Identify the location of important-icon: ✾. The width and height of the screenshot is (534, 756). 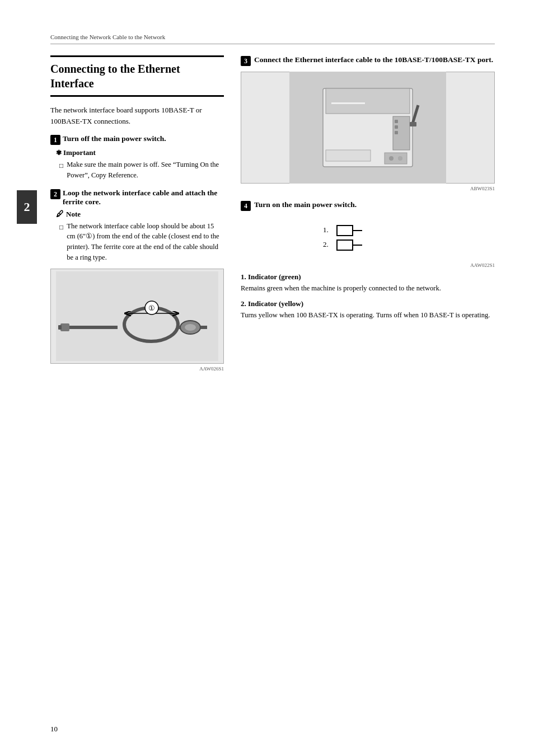
(59, 153).